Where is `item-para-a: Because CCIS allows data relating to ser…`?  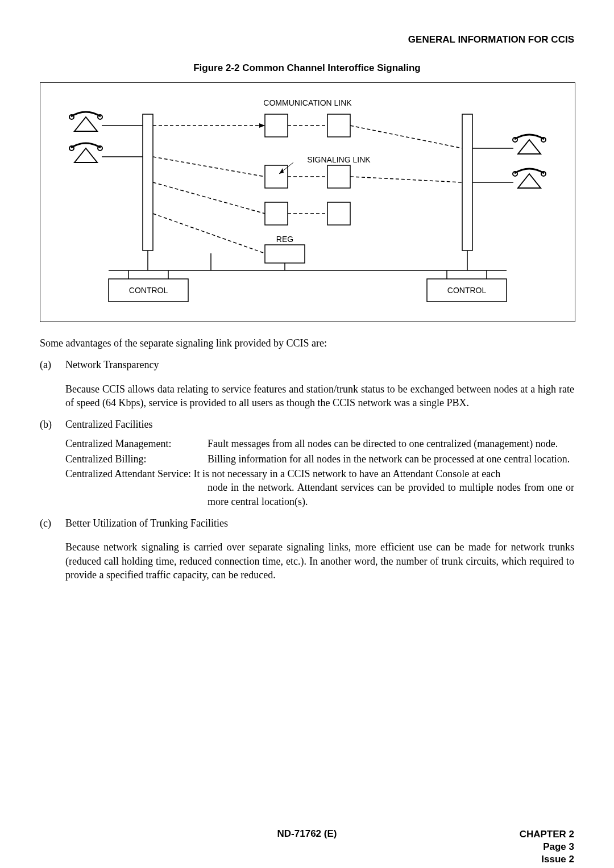
item-para-a: Because CCIS allows data relating to ser… is located at coordinates (320, 397).